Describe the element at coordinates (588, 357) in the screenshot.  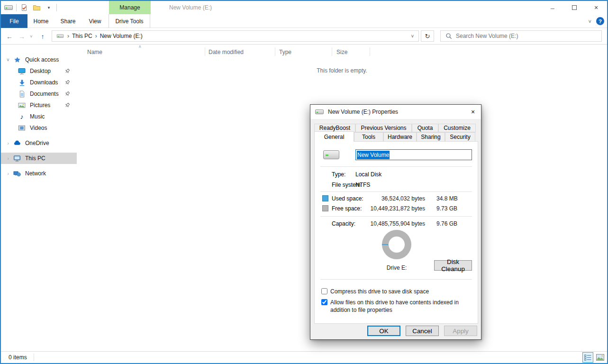
I see `details-view-button` at that location.